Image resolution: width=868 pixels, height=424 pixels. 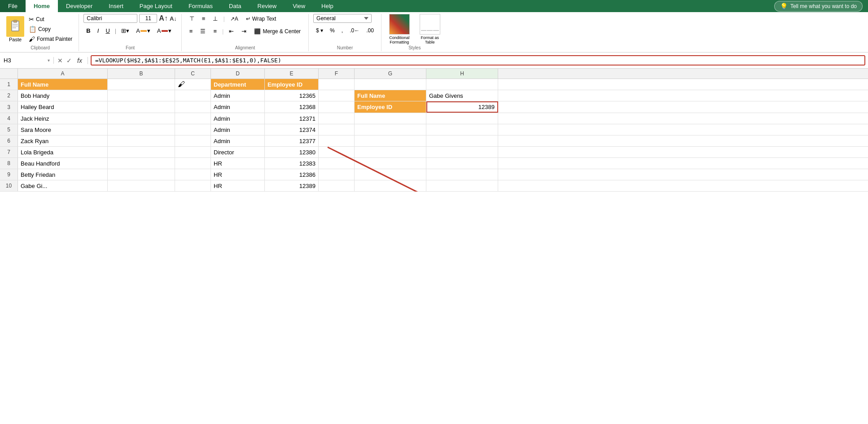 I want to click on cell-6-F, so click(x=337, y=141).